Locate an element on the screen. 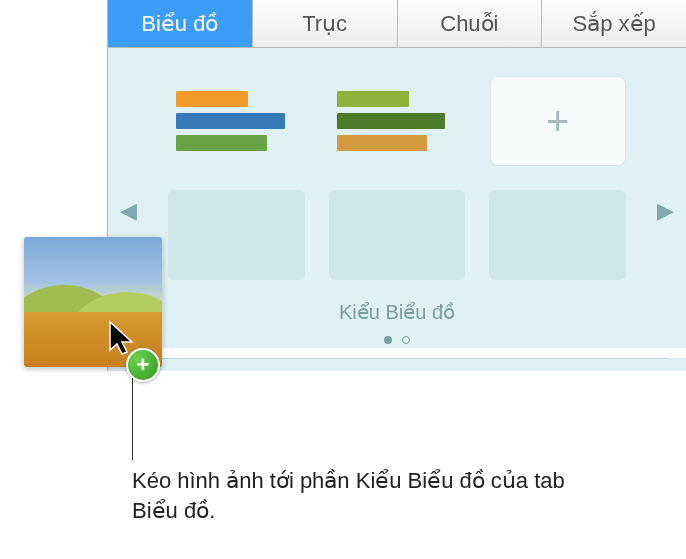 This screenshot has height=559, width=686. callout-caption: Kéo hình ảnh tới phần Kiểu Biểu đồ của t… is located at coordinates (352, 496).